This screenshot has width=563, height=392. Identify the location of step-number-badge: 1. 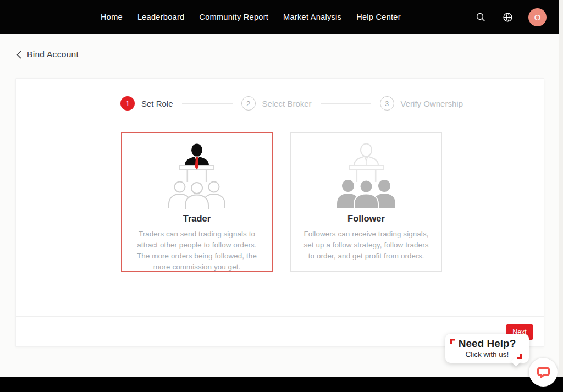
(128, 103).